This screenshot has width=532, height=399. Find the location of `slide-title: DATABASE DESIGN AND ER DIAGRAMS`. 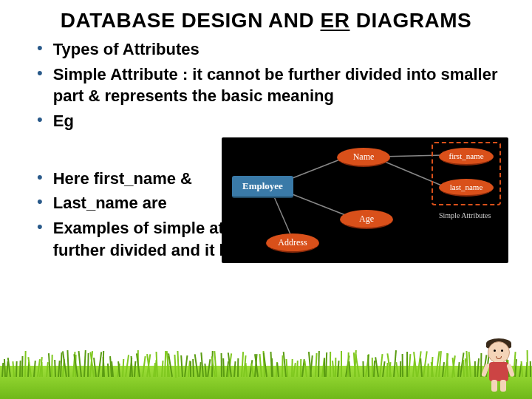

slide-title: DATABASE DESIGN AND ER DIAGRAMS is located at coordinates (266, 19).